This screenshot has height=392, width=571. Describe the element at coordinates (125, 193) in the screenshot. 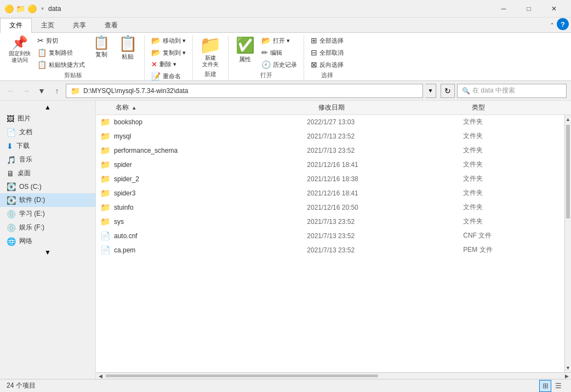

I see `file-label-spider3: spider3` at that location.